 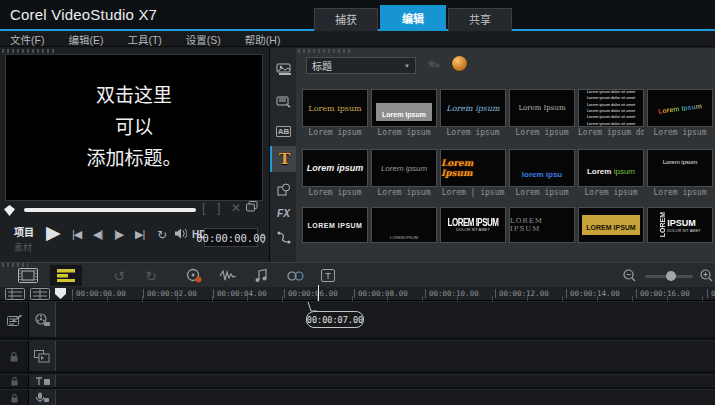 What do you see at coordinates (204, 40) in the screenshot?
I see `menu-settings: 设置(S)` at bounding box center [204, 40].